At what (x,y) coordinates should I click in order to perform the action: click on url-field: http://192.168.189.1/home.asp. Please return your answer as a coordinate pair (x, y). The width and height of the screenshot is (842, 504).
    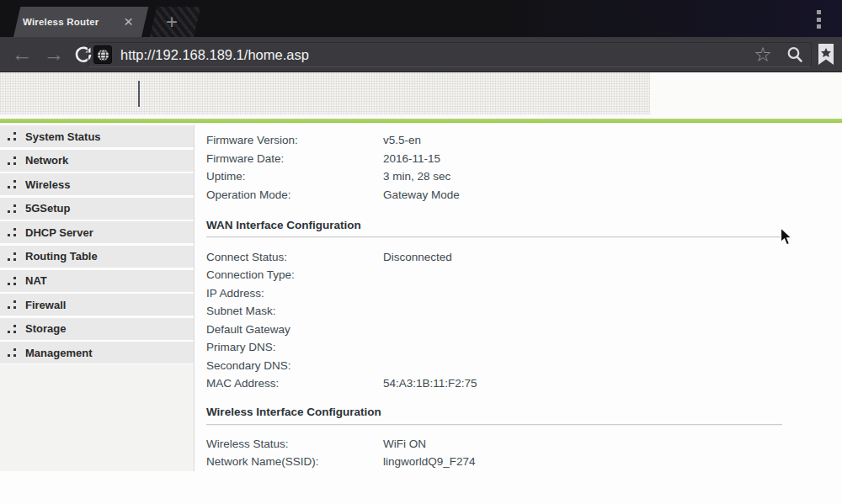
    Looking at the image, I should click on (450, 55).